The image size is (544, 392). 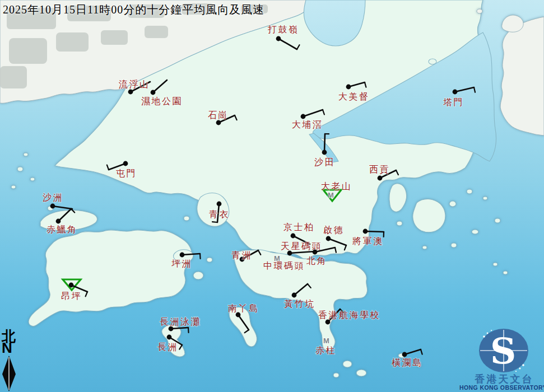 I want to click on station-label: 京士柏, so click(x=299, y=227).